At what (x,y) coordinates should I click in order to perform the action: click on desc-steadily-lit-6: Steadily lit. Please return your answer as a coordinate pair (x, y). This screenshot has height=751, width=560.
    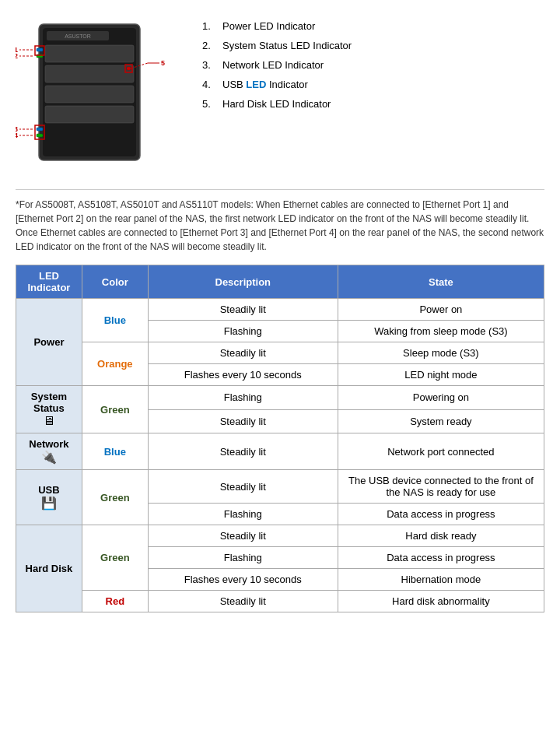
    Looking at the image, I should click on (243, 536).